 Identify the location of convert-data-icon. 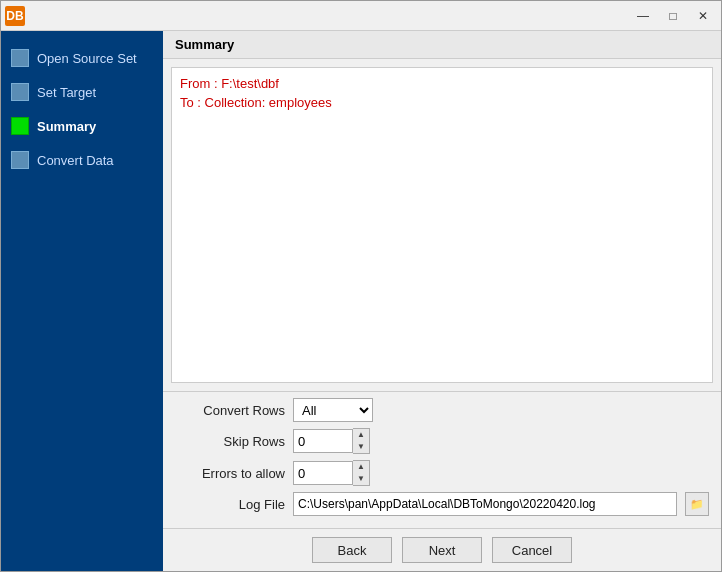
(20, 160).